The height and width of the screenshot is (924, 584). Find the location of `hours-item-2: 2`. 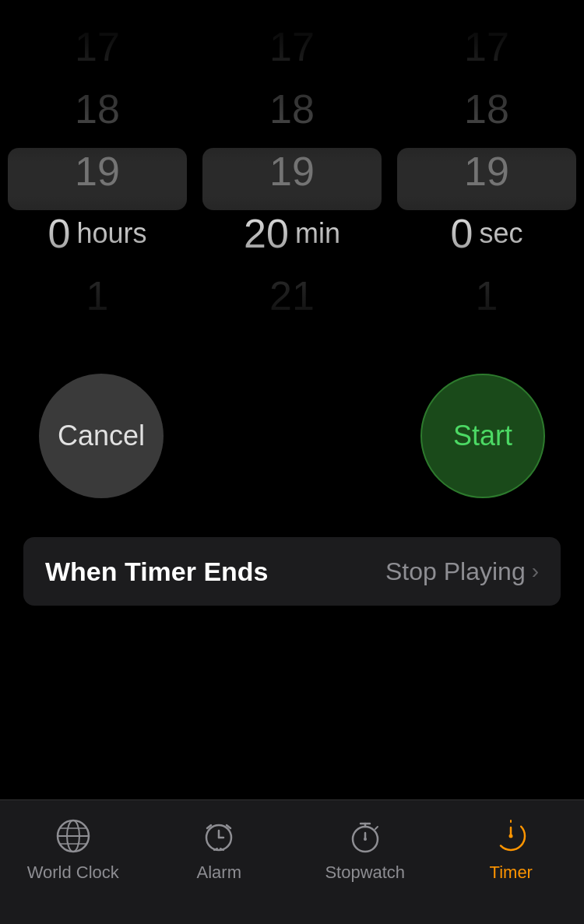

hours-item-2: 2 is located at coordinates (97, 335).